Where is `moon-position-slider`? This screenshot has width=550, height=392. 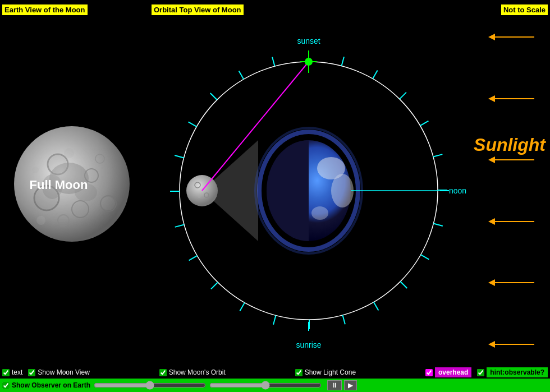 moon-position-slider is located at coordinates (265, 385).